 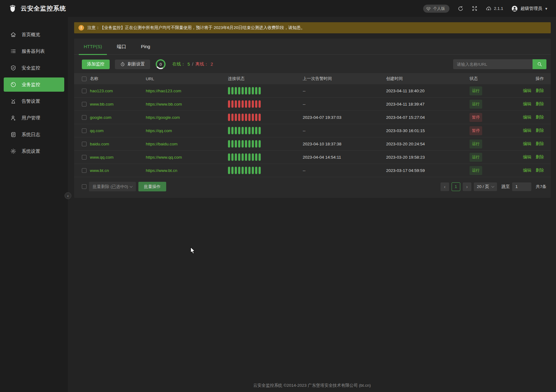 I want to click on monitor-url: https://www.bb.com, so click(x=187, y=104).